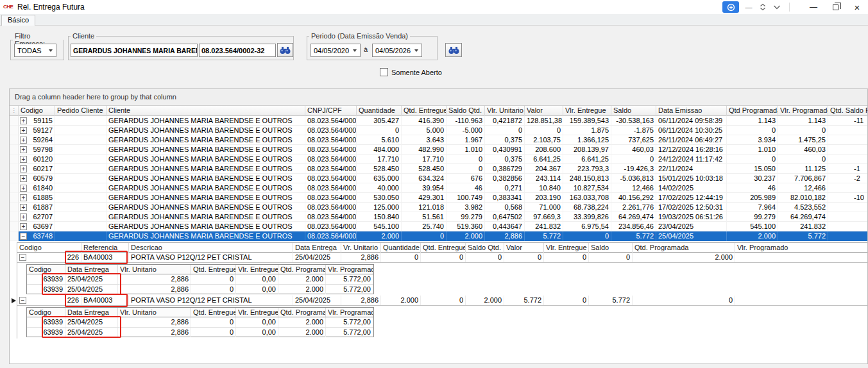 This screenshot has width=868, height=368. I want to click on tab-basico: Básico, so click(18, 21).